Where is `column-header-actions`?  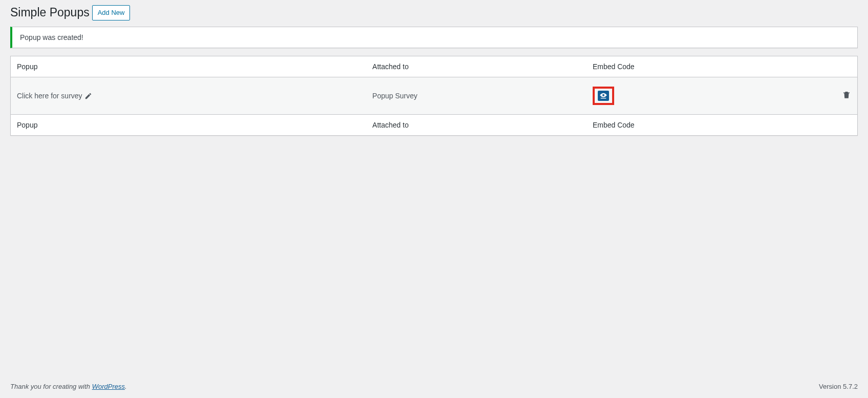
column-header-actions is located at coordinates (815, 67).